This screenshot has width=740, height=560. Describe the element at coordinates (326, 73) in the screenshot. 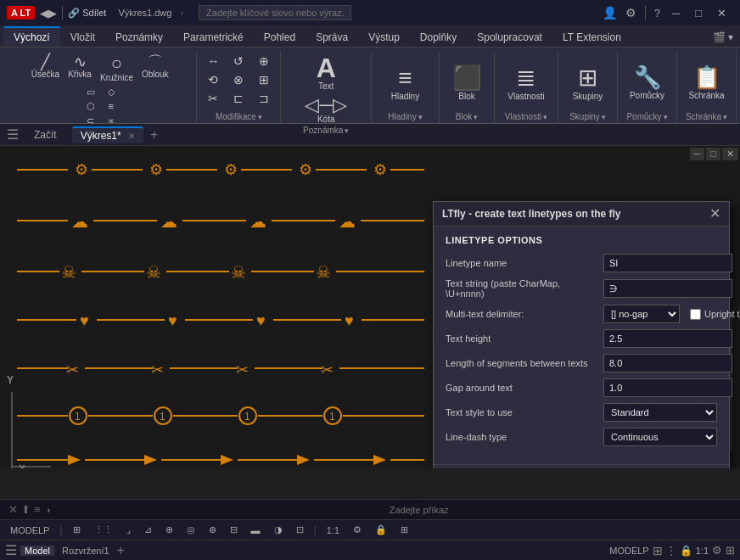

I see `text-button: A Text` at that location.